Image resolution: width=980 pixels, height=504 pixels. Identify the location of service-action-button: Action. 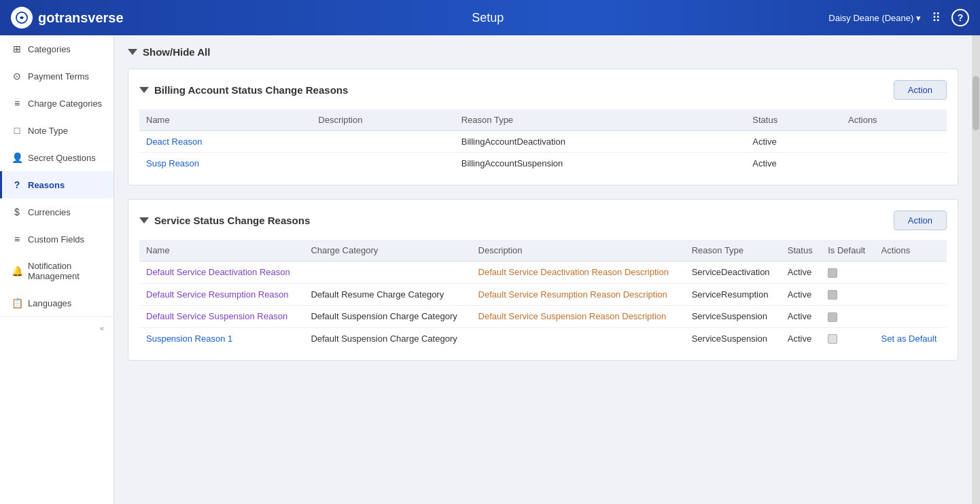
(920, 220).